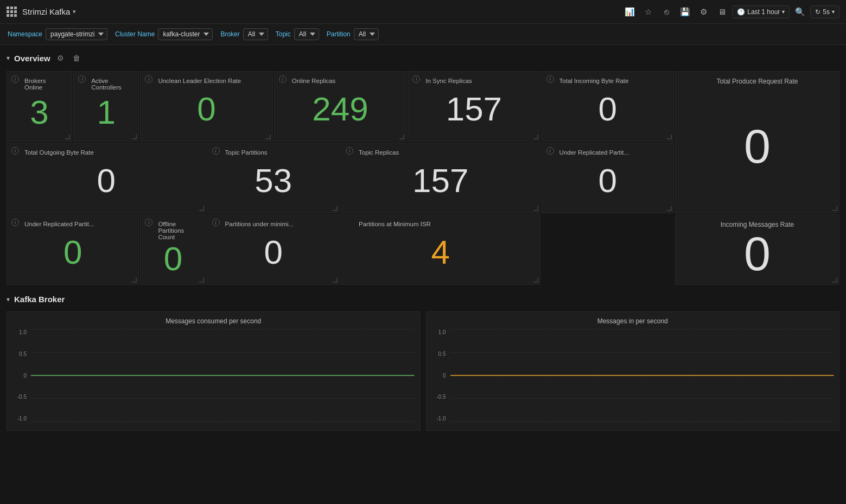 Image resolution: width=846 pixels, height=504 pixels. What do you see at coordinates (784, 12) in the screenshot?
I see `time-caret-icon: ▾` at bounding box center [784, 12].